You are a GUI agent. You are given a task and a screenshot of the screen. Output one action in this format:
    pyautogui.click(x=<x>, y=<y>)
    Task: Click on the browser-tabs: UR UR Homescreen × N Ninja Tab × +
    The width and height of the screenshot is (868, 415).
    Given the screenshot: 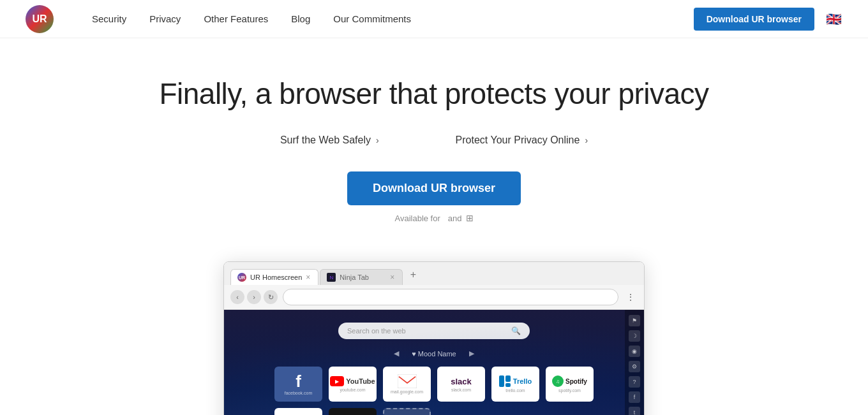 What is the action you would take?
    pyautogui.click(x=434, y=276)
    